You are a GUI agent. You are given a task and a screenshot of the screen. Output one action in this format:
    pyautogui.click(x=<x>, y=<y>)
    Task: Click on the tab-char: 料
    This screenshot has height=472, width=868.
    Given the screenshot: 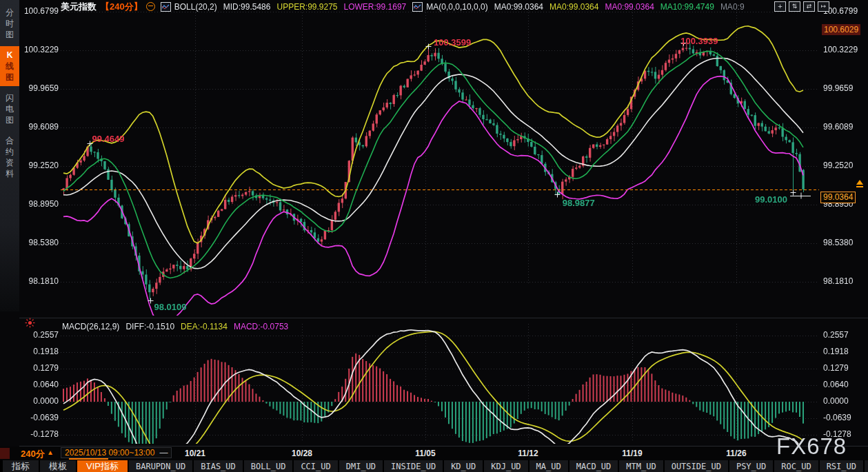 What is the action you would take?
    pyautogui.click(x=10, y=174)
    